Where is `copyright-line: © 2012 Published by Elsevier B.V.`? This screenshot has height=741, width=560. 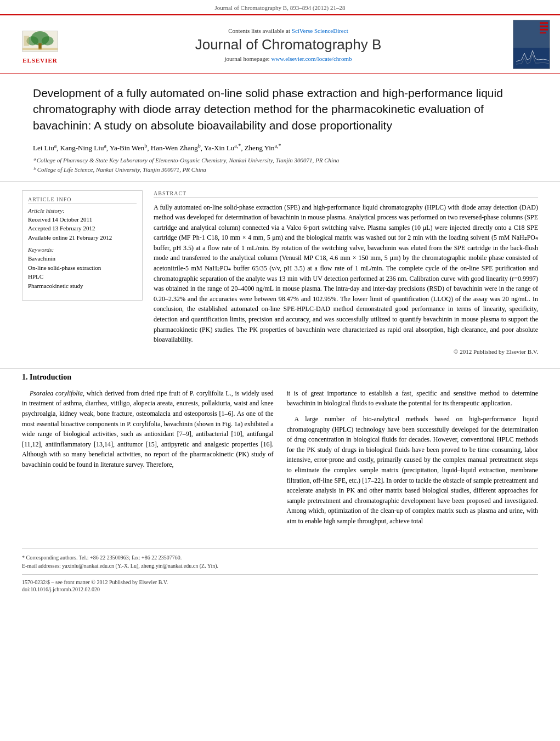
copyright-line: © 2012 Published by Elsevier B.V. is located at coordinates (346, 352).